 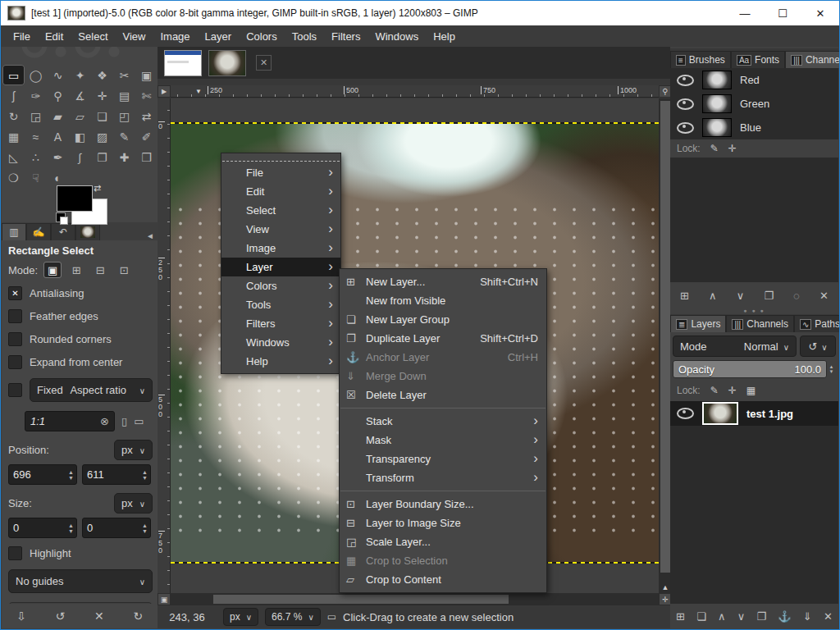 What do you see at coordinates (304, 36) in the screenshot?
I see `menu-tools: Tools` at bounding box center [304, 36].